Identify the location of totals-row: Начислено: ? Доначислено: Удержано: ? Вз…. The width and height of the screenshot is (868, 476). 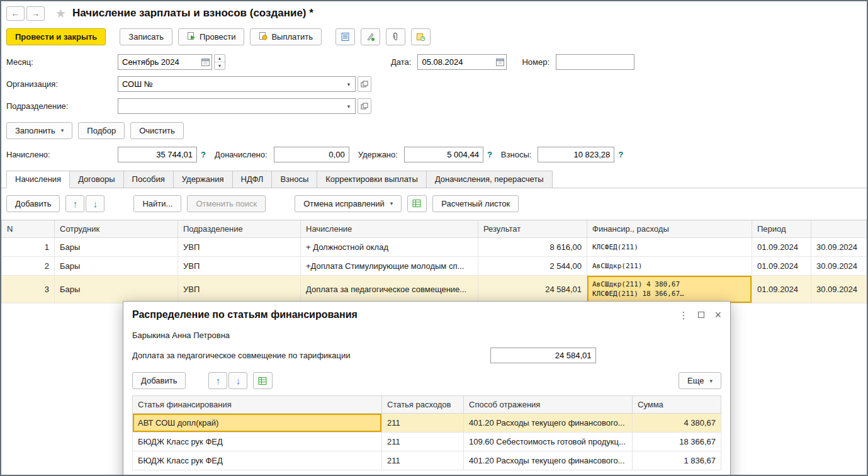
(434, 155).